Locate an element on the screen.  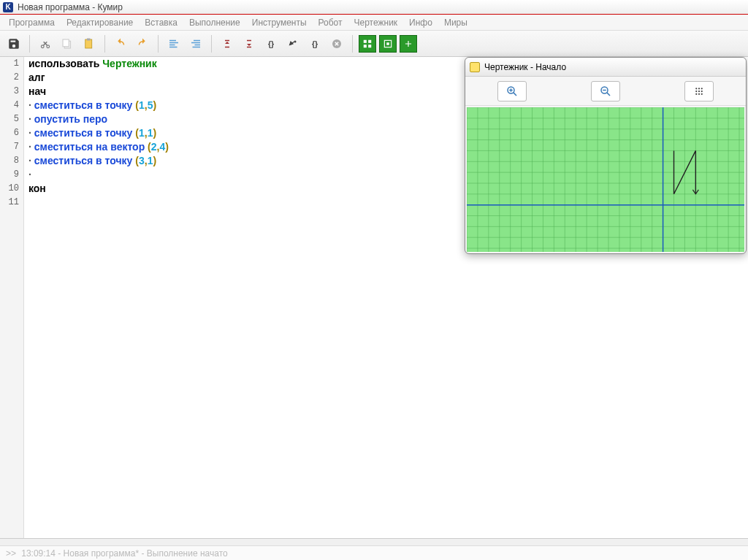
run-step-in-button is located at coordinates (249, 44).